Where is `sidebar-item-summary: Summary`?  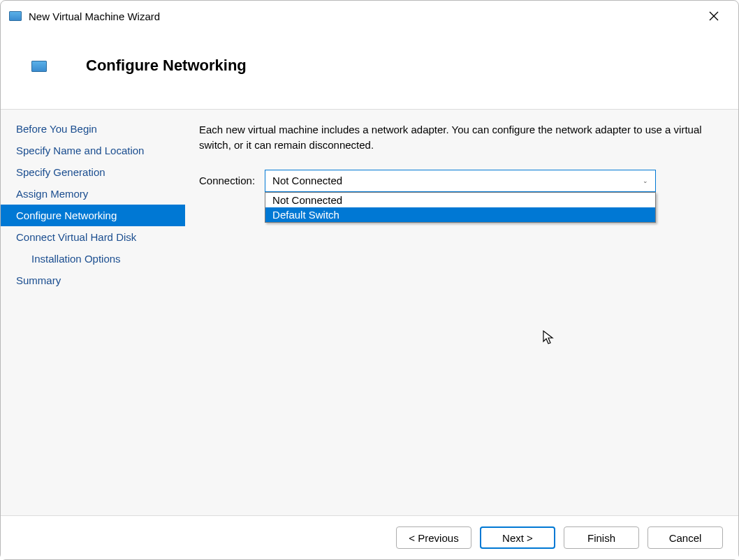
sidebar-item-summary: Summary is located at coordinates (93, 281).